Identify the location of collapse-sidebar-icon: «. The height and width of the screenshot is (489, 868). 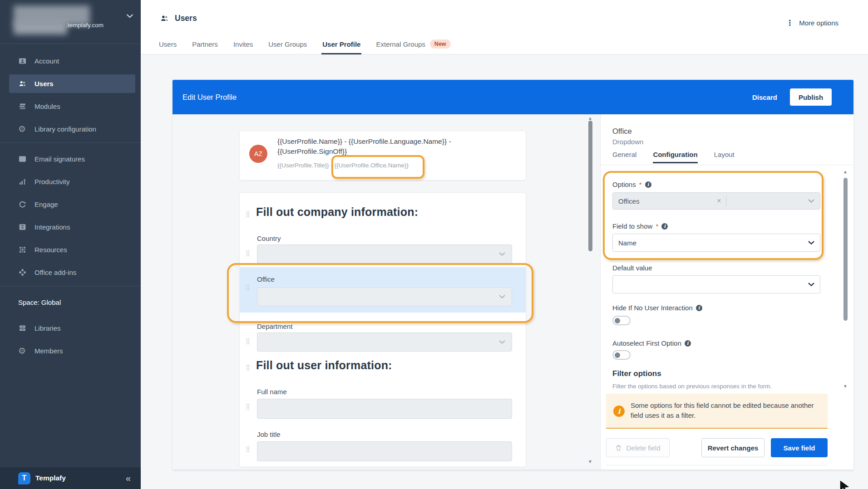
(128, 478).